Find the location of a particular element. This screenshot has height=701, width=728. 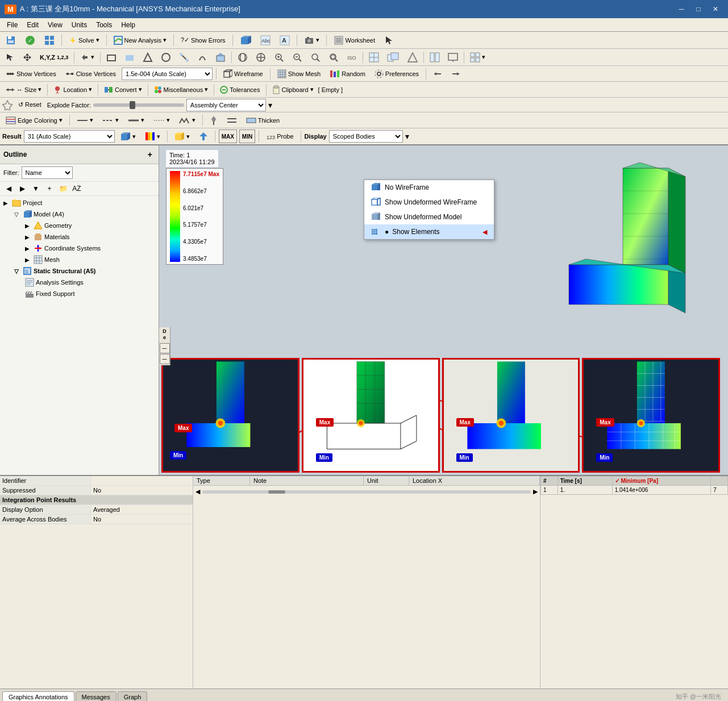

result-scale-dropdown: 31 (Auto Scale) is located at coordinates (69, 136).